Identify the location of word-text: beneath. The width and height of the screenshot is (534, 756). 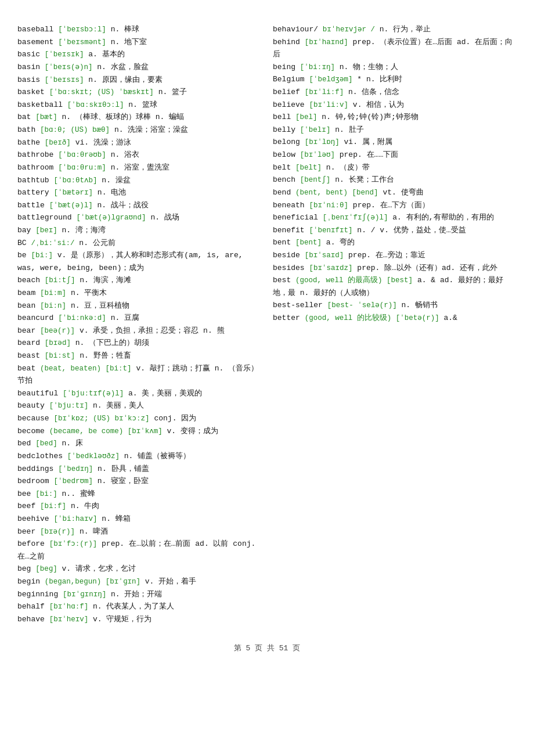
(289, 206).